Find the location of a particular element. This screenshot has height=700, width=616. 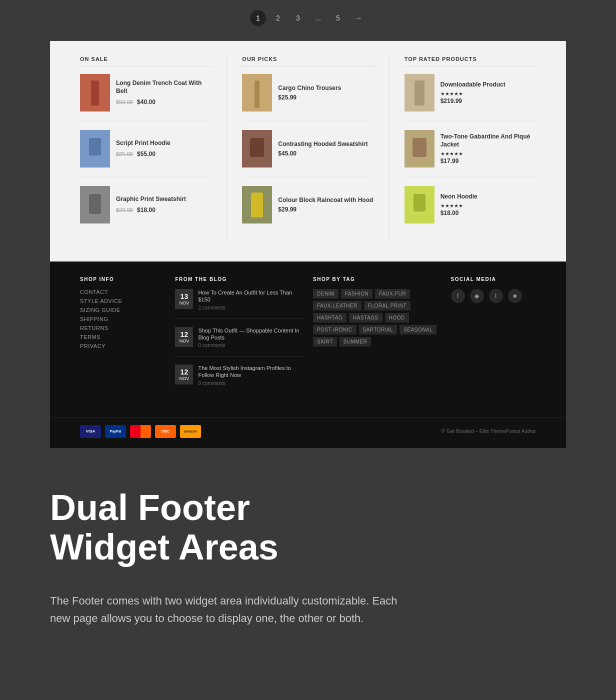

dual-footer-description: The Footer comes with two widget area in… is located at coordinates (225, 610).